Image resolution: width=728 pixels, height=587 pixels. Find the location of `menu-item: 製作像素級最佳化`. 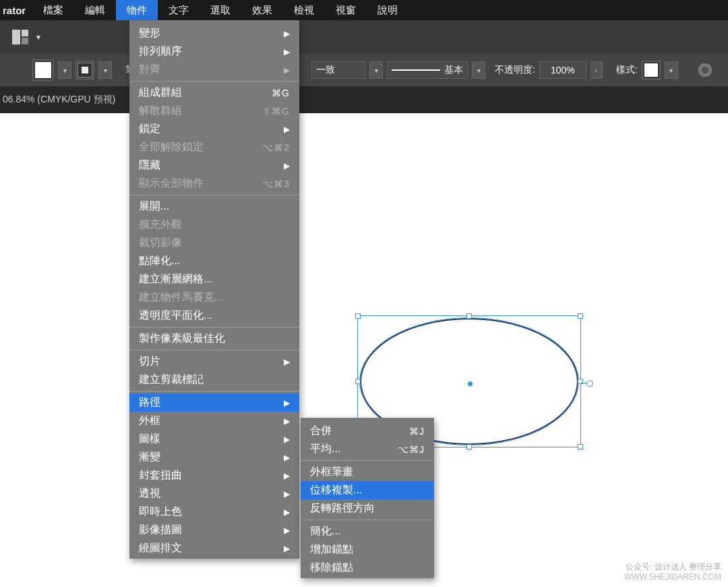

menu-item: 製作像素級最佳化 is located at coordinates (214, 338).